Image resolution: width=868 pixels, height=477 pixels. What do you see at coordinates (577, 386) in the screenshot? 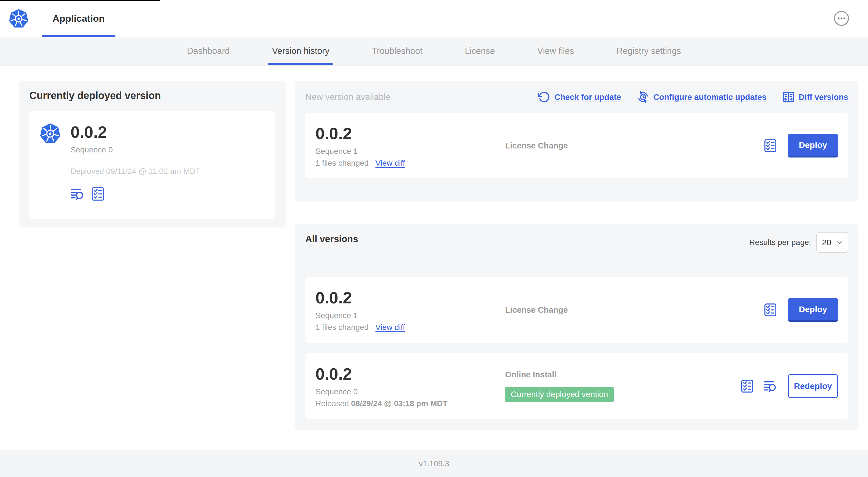
I see `version-row: 0.0.2 Sequence 0 Released 08/29/24 @ 03:…` at bounding box center [577, 386].